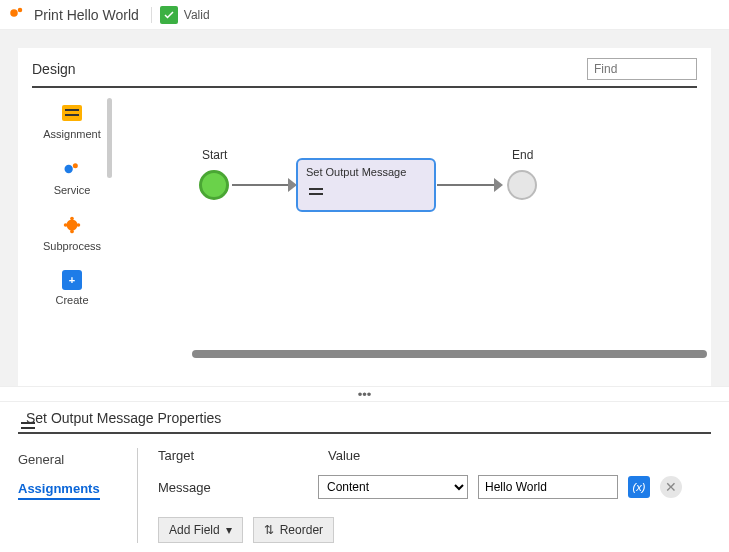 The height and width of the screenshot is (552, 729). I want to click on start-node-label: Start, so click(214, 155).